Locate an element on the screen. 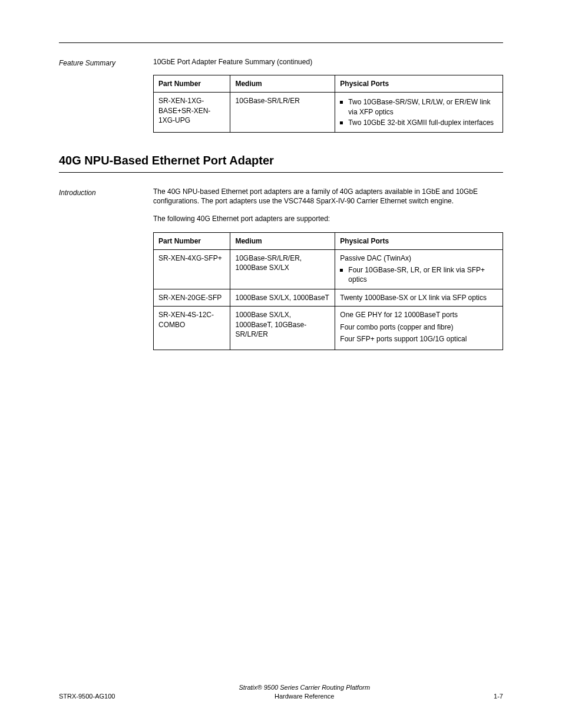 The height and width of the screenshot is (728, 562). section-heading: 40G NPU-Based Ethernet Port Adapter is located at coordinates (281, 160).